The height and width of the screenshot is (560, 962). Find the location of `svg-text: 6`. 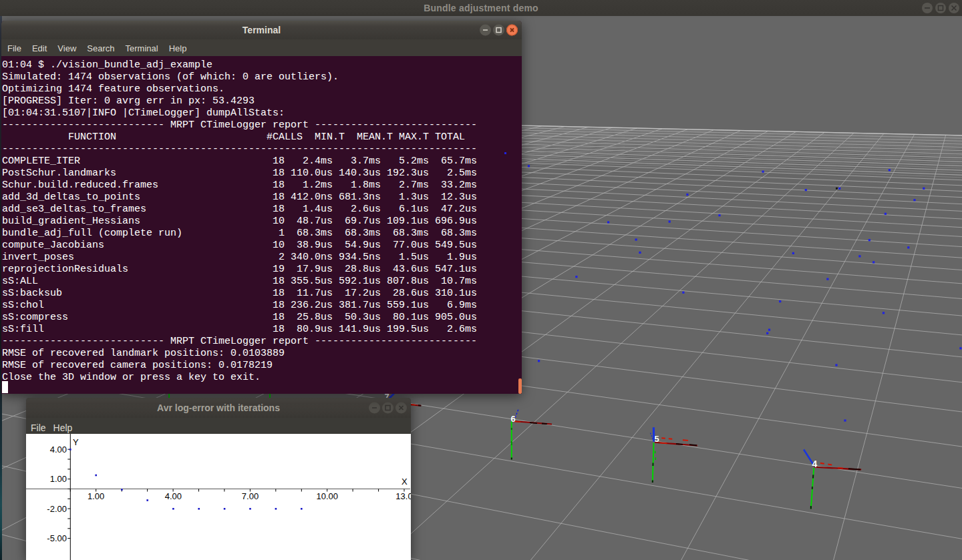

svg-text: 6 is located at coordinates (513, 419).